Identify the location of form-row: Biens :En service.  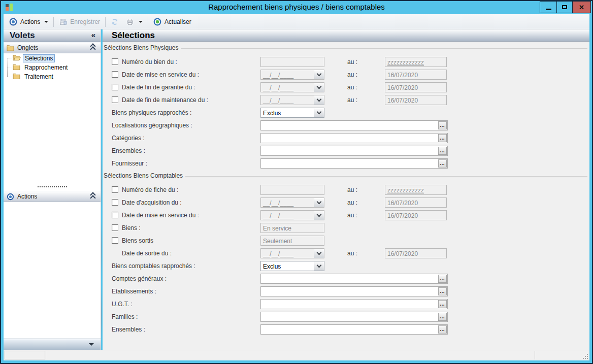
(346, 228).